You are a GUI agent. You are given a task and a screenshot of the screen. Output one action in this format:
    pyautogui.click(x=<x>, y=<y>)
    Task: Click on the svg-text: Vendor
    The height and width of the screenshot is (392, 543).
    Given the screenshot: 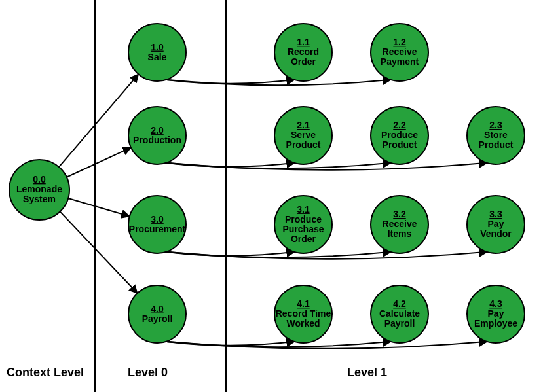 What is the action you would take?
    pyautogui.click(x=496, y=234)
    